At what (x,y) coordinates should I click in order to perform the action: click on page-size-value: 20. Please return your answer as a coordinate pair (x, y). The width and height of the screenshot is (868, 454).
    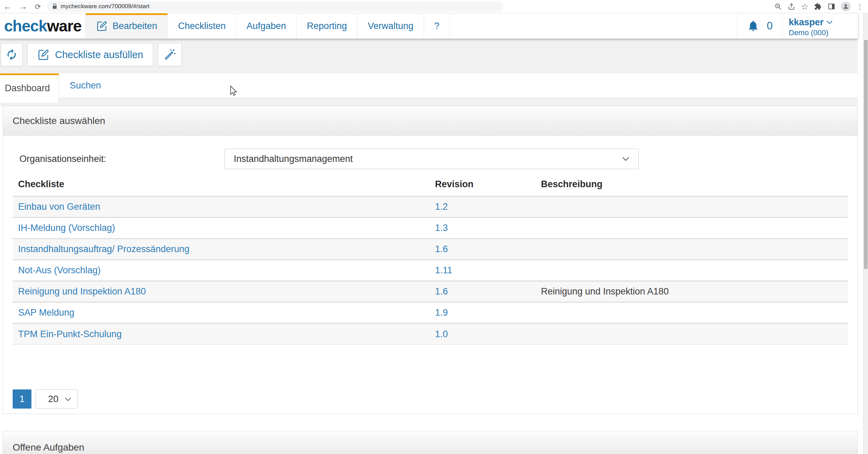
    Looking at the image, I should click on (53, 399).